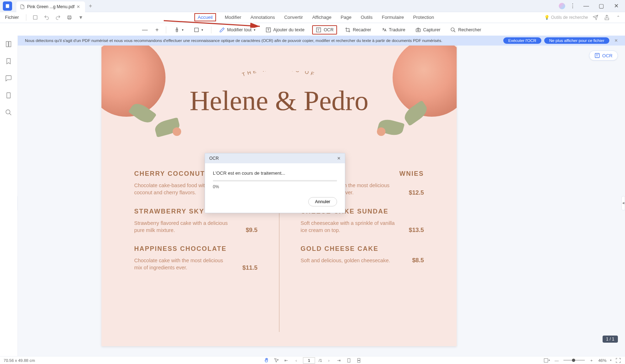  Describe the element at coordinates (286, 360) in the screenshot. I see `first-page-icon: ⇤` at that location.